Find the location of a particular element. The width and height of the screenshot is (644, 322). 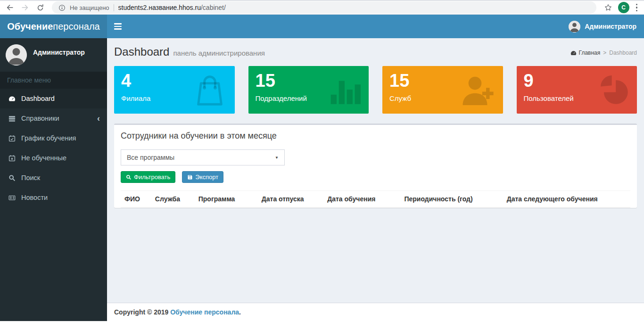

table-column-header: Программа is located at coordinates (226, 199).